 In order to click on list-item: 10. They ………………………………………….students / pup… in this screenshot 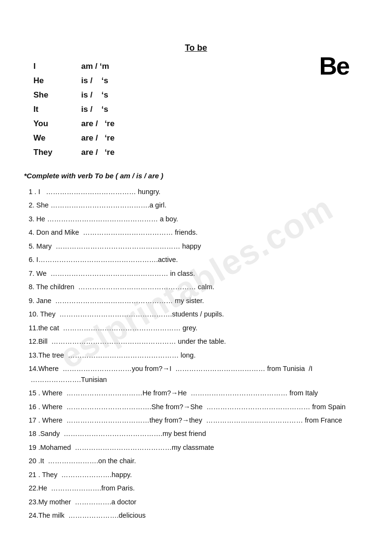, I will do `click(199, 314)`.